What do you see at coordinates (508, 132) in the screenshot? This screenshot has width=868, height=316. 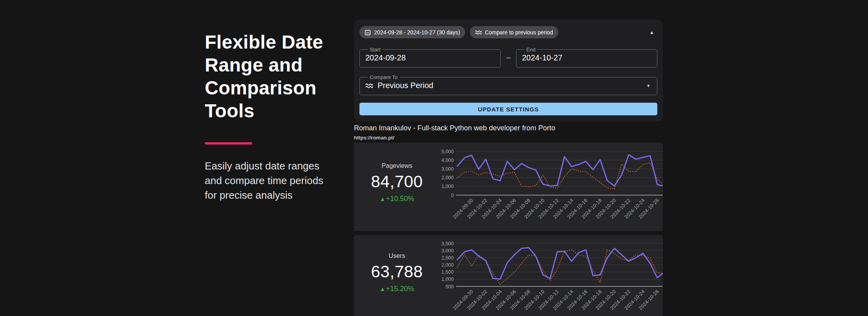 I see `site-header: Roman Imankulov - Full-stack Python web …` at bounding box center [508, 132].